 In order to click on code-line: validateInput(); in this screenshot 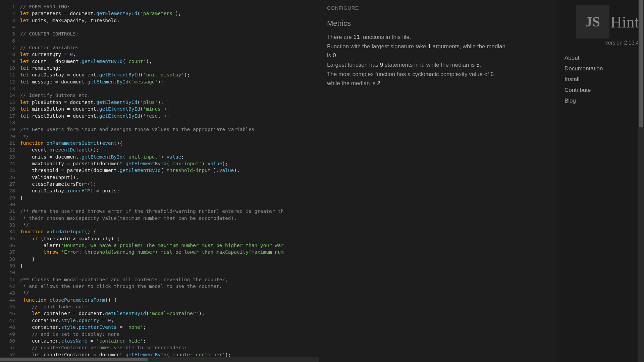, I will do `click(169, 177)`.